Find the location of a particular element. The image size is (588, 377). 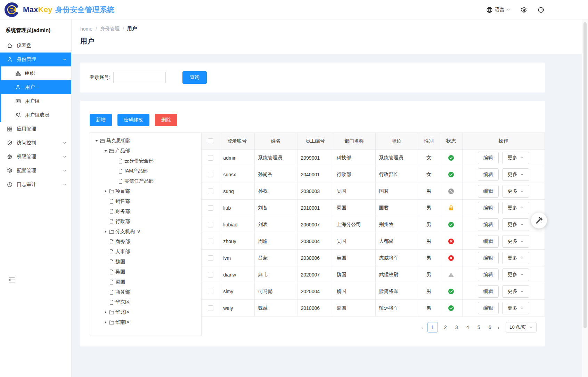

tree-node-IAM产品部: IAM产品部 is located at coordinates (146, 171).